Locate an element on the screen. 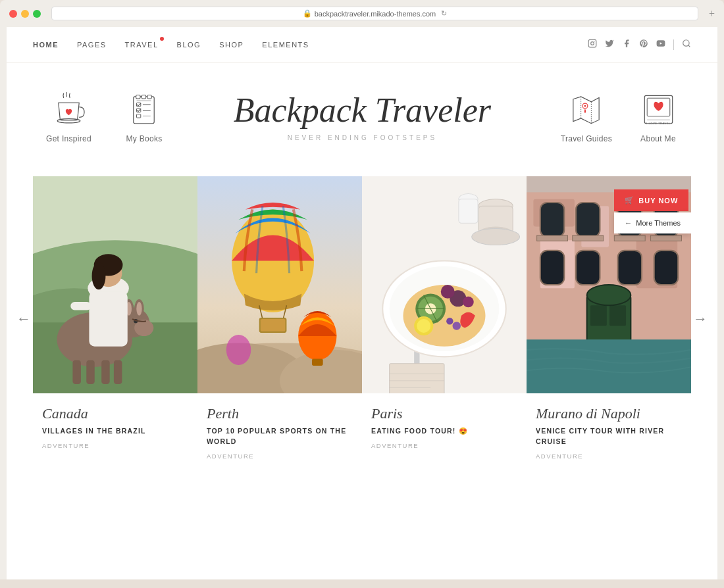 This screenshot has width=724, height=588. hero-icons-right: Travel Guides I LOVE TRAVEL is located at coordinates (619, 116).